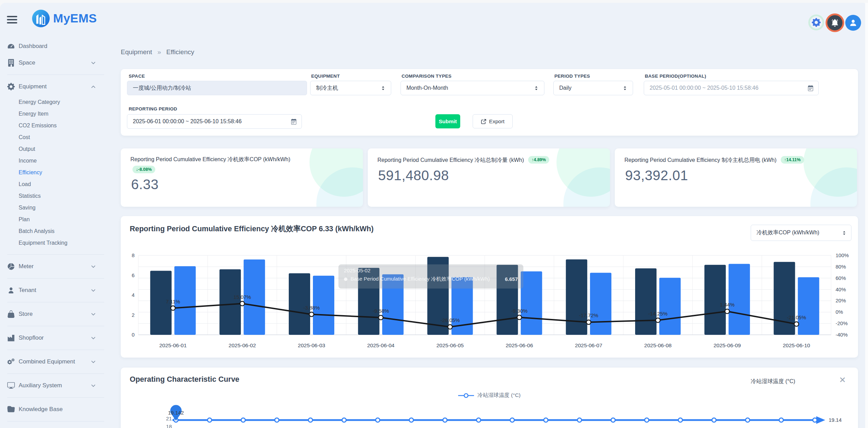 Image resolution: width=868 pixels, height=428 pixels. I want to click on svg-text: -26.05%, so click(450, 320).